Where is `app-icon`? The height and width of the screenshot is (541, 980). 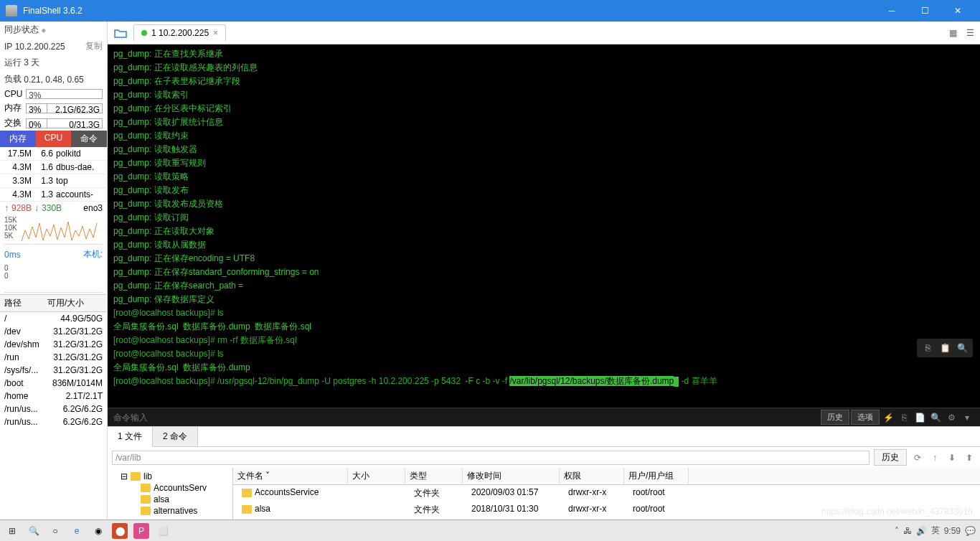
app-icon is located at coordinates (11, 11).